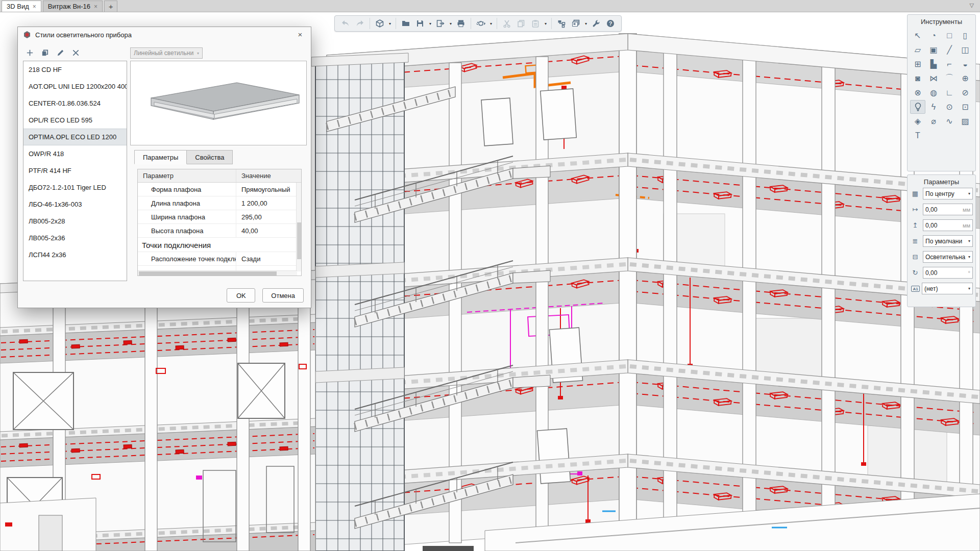 The width and height of the screenshot is (980, 551). What do you see at coordinates (918, 93) in the screenshot?
I see `tool-ventilation-equipment-icon: ⊗` at bounding box center [918, 93].